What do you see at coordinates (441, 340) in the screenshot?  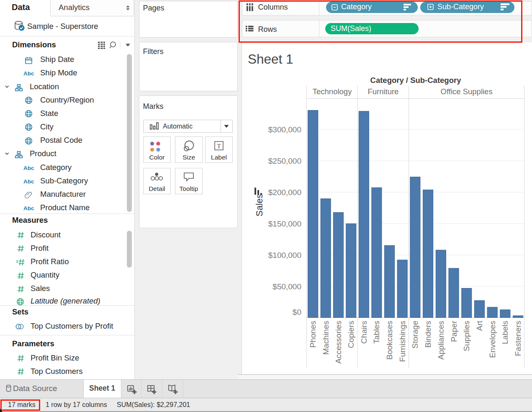 I see `svg-text: Appliances` at bounding box center [441, 340].